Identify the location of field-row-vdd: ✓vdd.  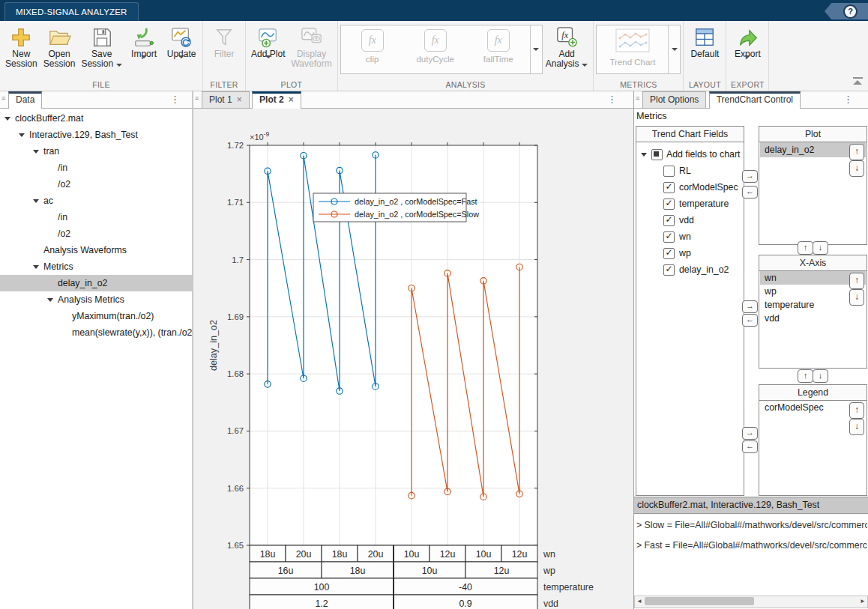
(690, 220).